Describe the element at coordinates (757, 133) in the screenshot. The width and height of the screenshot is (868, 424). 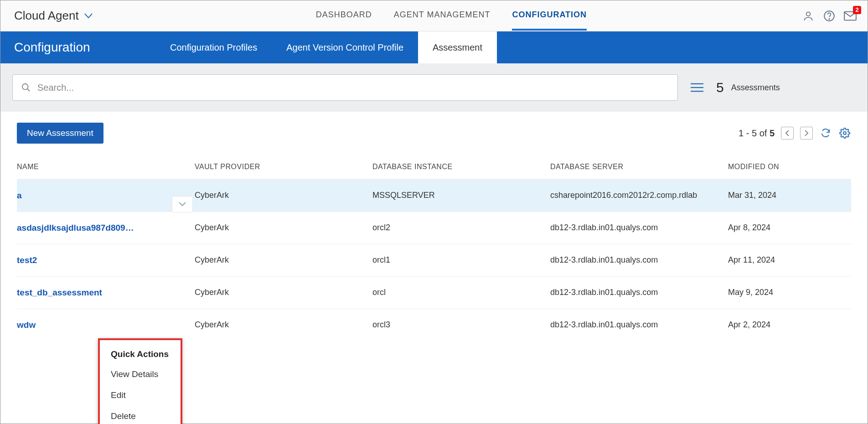
I see `page-range: 1 - 5 of 5` at that location.